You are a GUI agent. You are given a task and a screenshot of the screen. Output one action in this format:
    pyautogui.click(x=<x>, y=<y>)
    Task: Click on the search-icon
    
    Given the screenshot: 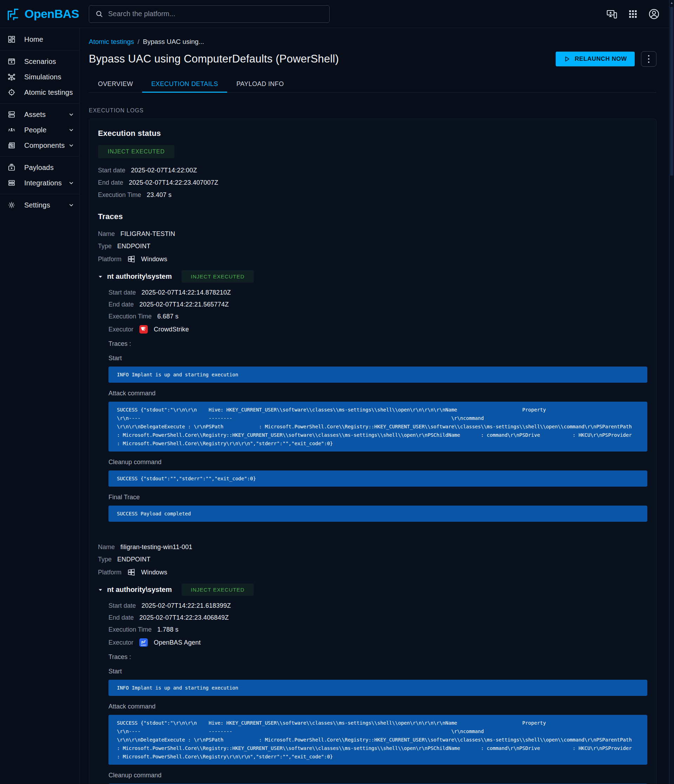 What is the action you would take?
    pyautogui.click(x=99, y=14)
    